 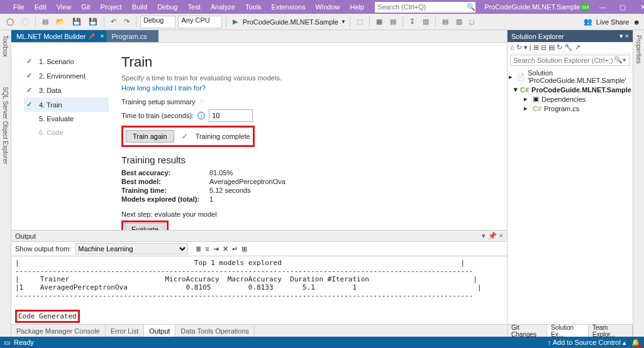 I want to click on tab-team-explorer: Team Explor..., so click(x=611, y=330).